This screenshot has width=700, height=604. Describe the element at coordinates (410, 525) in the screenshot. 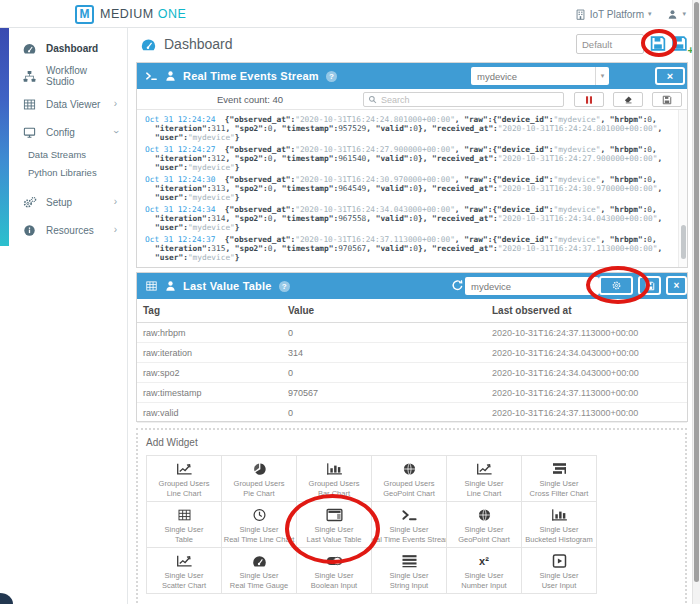

I see `widget-card-single-user-real-time-events-stream: Single UserReal Time Events Stream` at that location.